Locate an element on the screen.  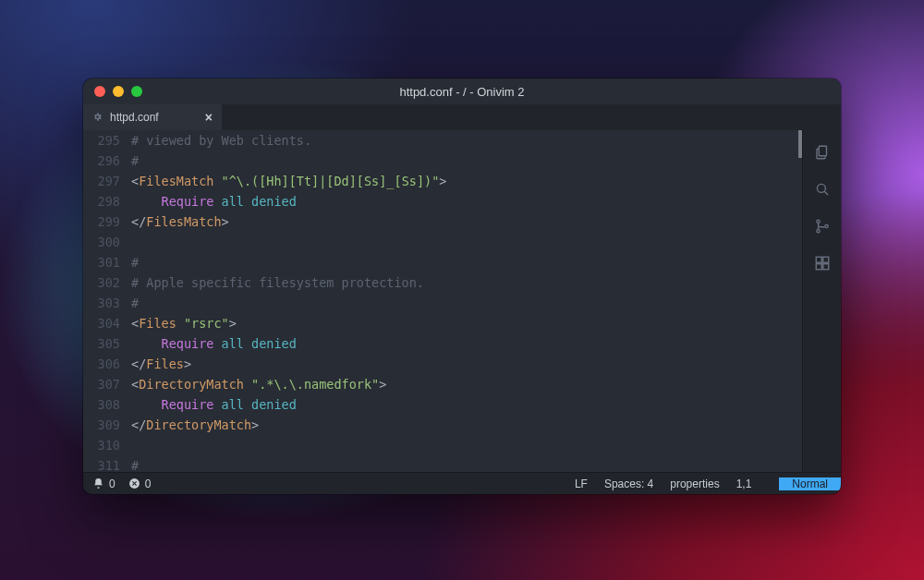
line-number: 305 is located at coordinates (107, 344).